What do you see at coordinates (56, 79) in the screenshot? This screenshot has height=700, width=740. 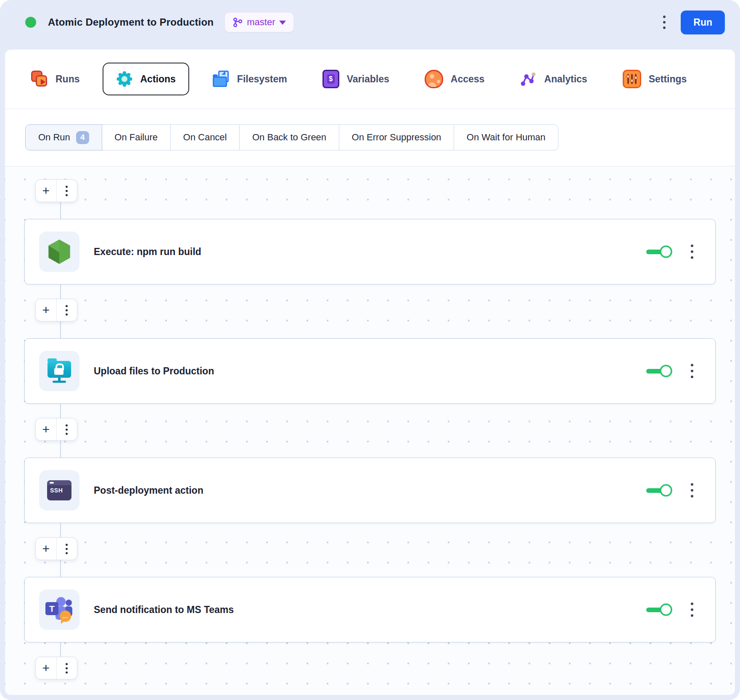 I see `tab-runs: Runs` at bounding box center [56, 79].